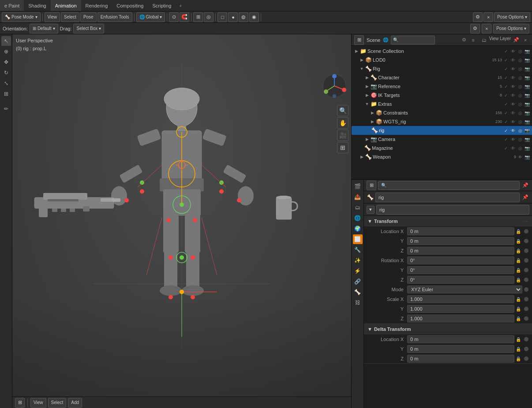 The height and width of the screenshot is (408, 532). I want to click on tree-reference: ▶ 📷 Reference 5 ✓ 👁 ◎ 📷, so click(442, 86).